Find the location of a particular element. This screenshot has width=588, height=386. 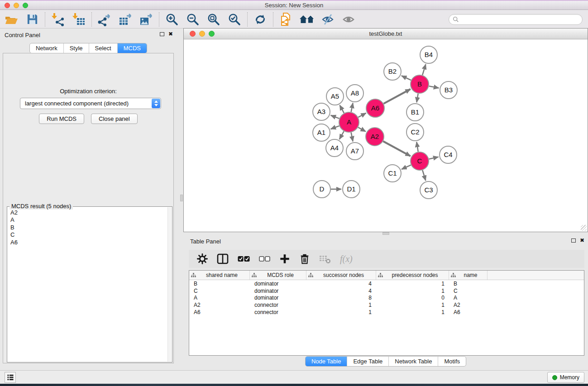

column-header-shared-name: shared name is located at coordinates (220, 275).